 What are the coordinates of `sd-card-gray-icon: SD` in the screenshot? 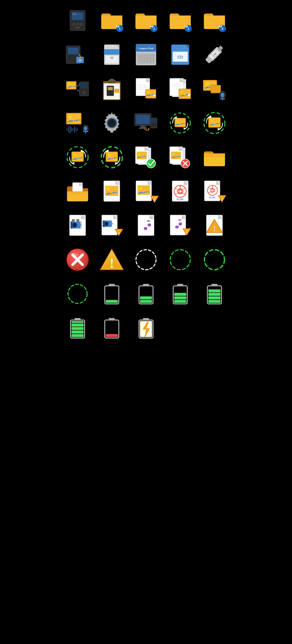 It's located at (112, 54).